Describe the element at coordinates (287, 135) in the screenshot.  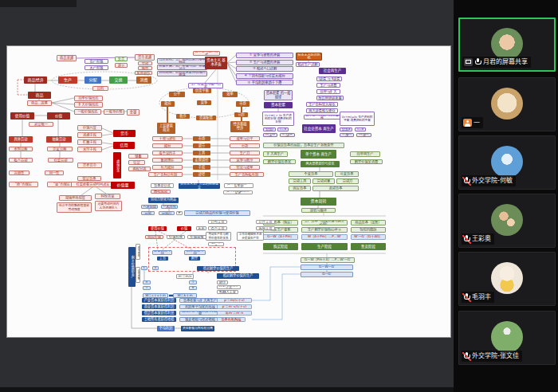
I see `mindmap-node: 扩大形式` at that location.